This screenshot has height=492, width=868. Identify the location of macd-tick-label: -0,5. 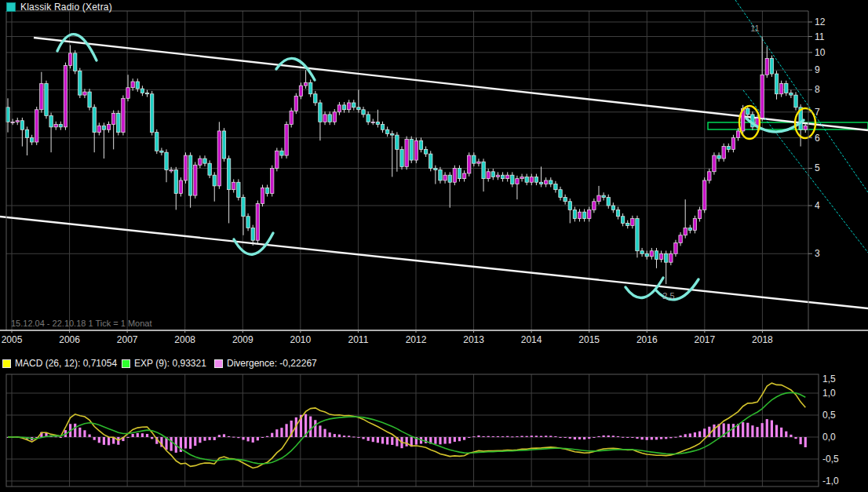
(830, 459).